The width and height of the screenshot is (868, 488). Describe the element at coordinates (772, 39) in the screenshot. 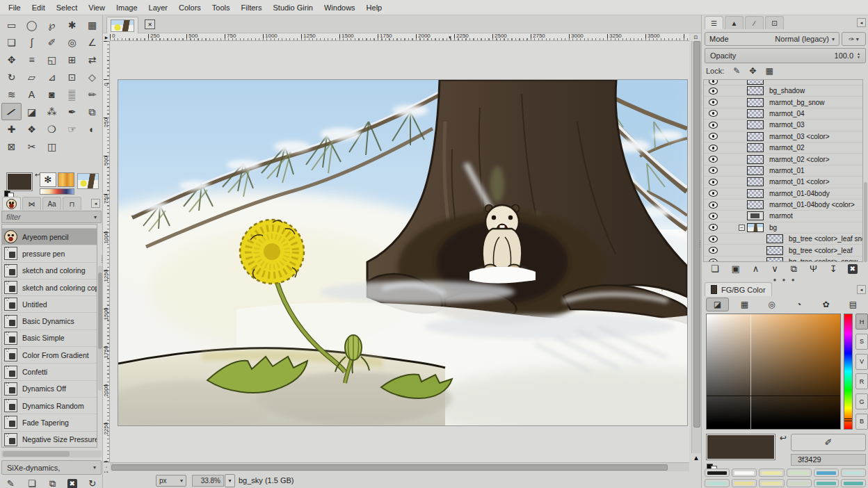

I see `layer-mode-select: Mode Normal (legacy) ▾` at that location.